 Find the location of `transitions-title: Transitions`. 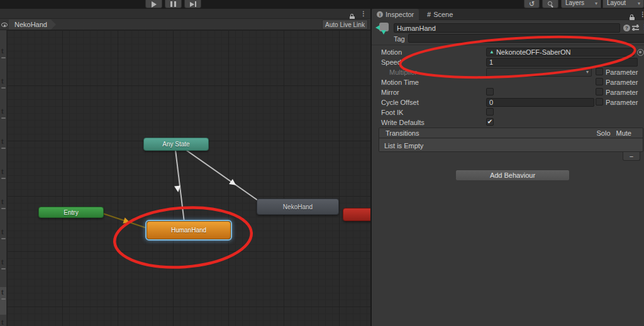

transitions-title: Transitions is located at coordinates (399, 133).